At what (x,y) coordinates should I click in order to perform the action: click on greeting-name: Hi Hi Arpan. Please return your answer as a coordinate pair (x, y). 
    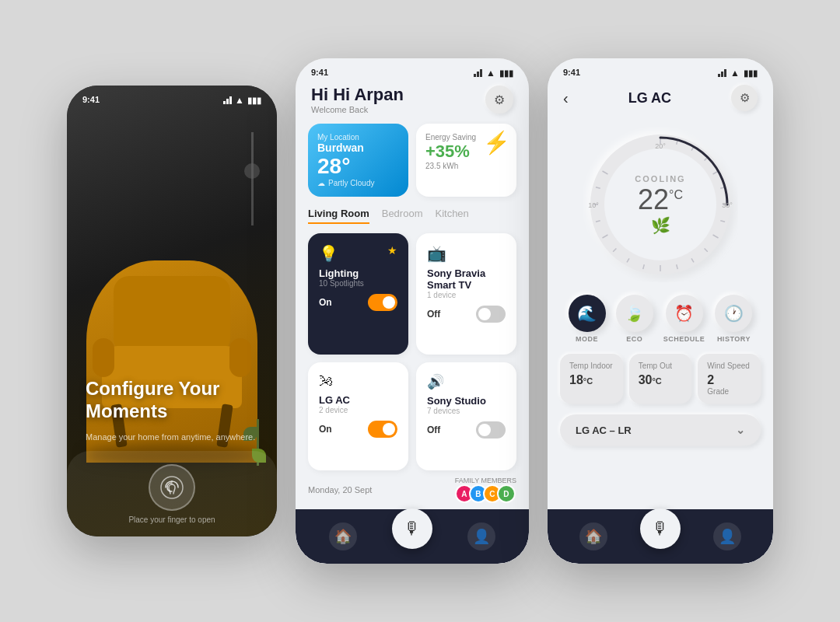
    Looking at the image, I should click on (358, 95).